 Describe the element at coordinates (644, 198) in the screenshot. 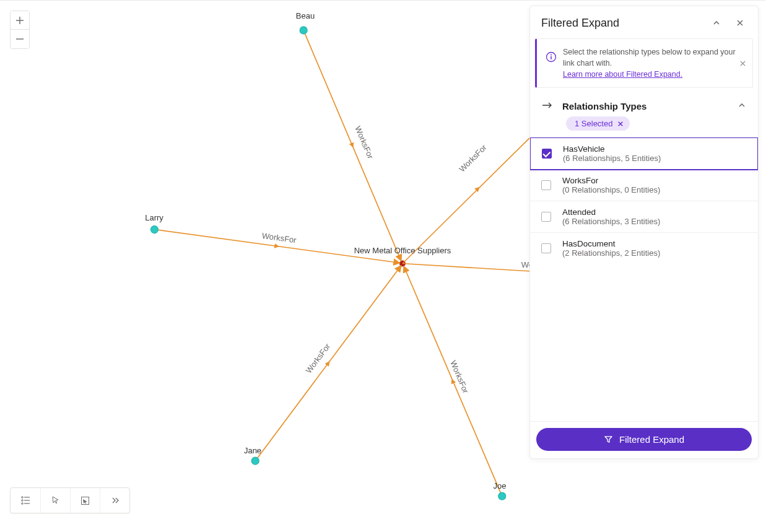

I see `relationship-type-list: HasVehicle(6 Relationships, 5 Entities)W…` at that location.